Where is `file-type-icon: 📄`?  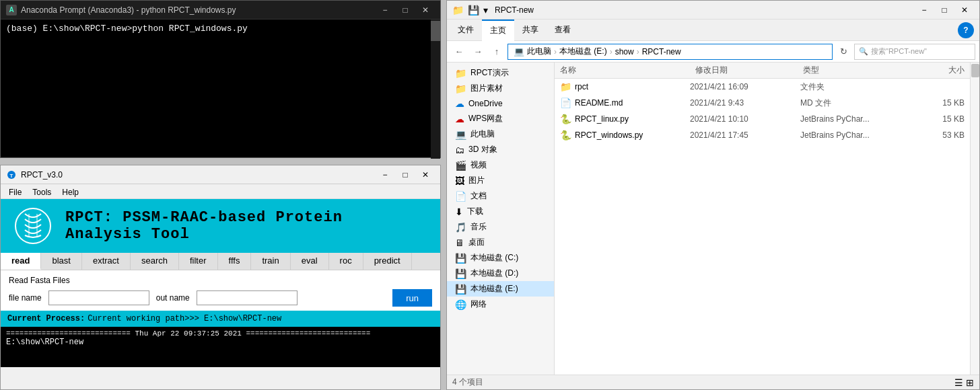 file-type-icon: 📄 is located at coordinates (566, 103).